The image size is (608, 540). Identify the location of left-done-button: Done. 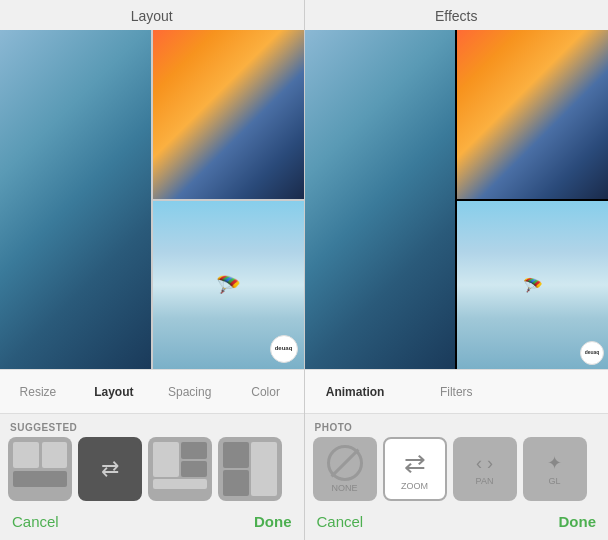
(273, 522).